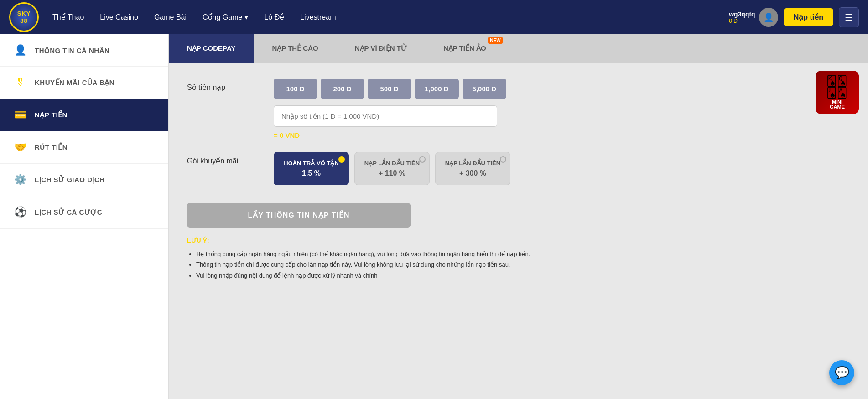 The height and width of the screenshot is (399, 868). Describe the element at coordinates (223, 85) in the screenshot. I see `so-tien-nap-label: Số tiền nạp` at that location.